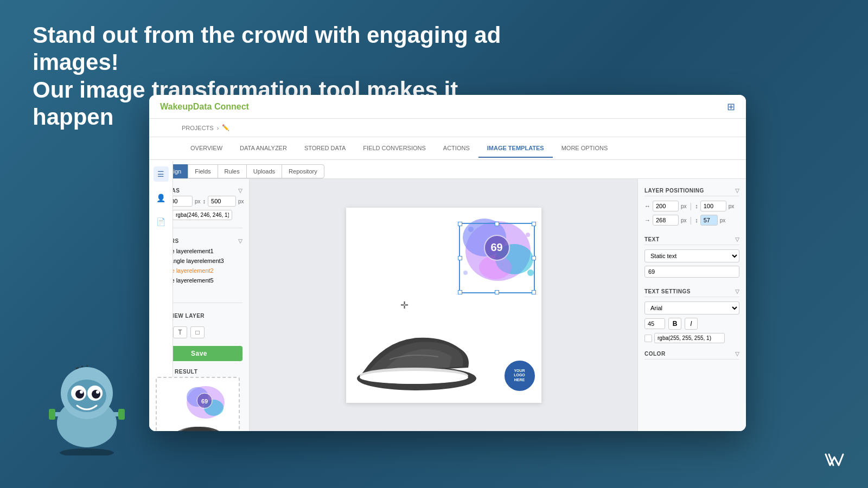 The image size is (868, 488). Describe the element at coordinates (692, 292) in the screenshot. I see `text-settings-header: TEXT SETTINGS ▽` at that location.